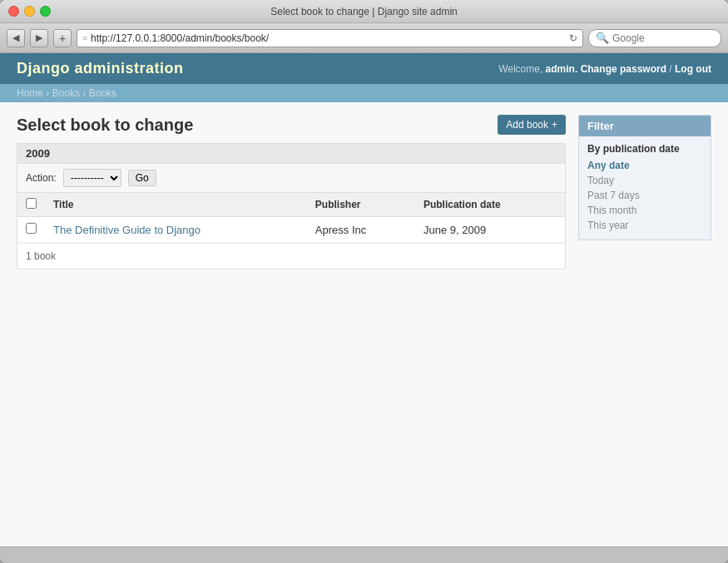  What do you see at coordinates (92, 178) in the screenshot?
I see `action-select: ----------` at bounding box center [92, 178].